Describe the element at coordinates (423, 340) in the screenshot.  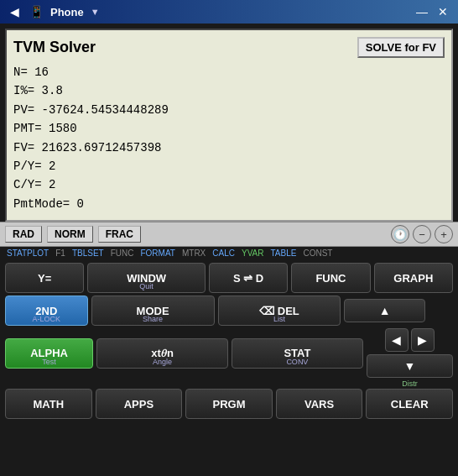
I see `key-right-arrow: ▶` at that location.